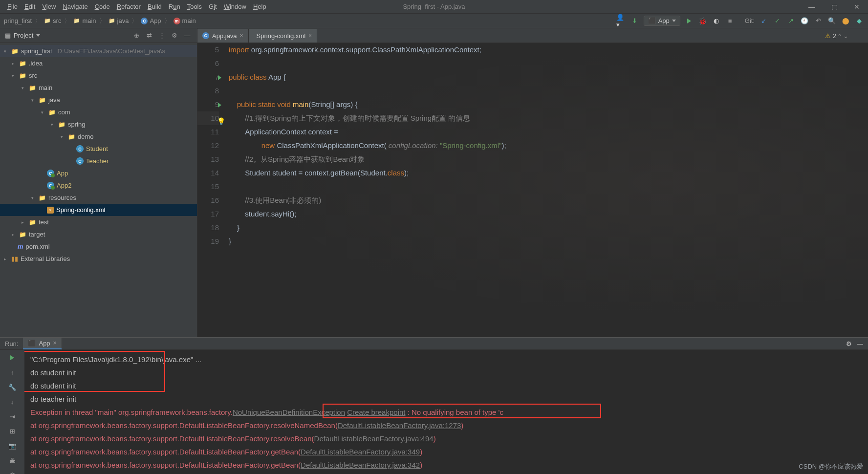  What do you see at coordinates (283, 36) in the screenshot?
I see `tab-spring-config: Spring-config.xml×` at bounding box center [283, 36].